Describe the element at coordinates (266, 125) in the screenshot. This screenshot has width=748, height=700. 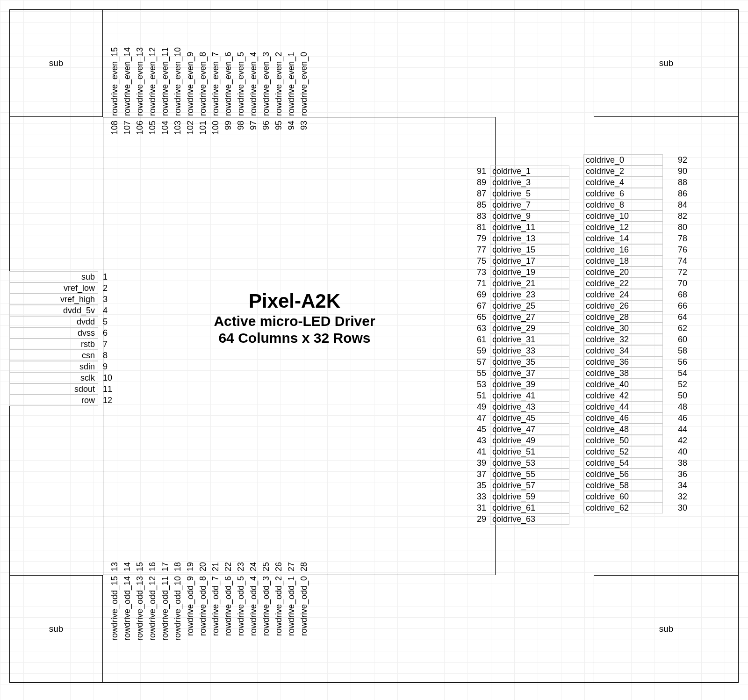
I see `pin-number: 96` at that location.